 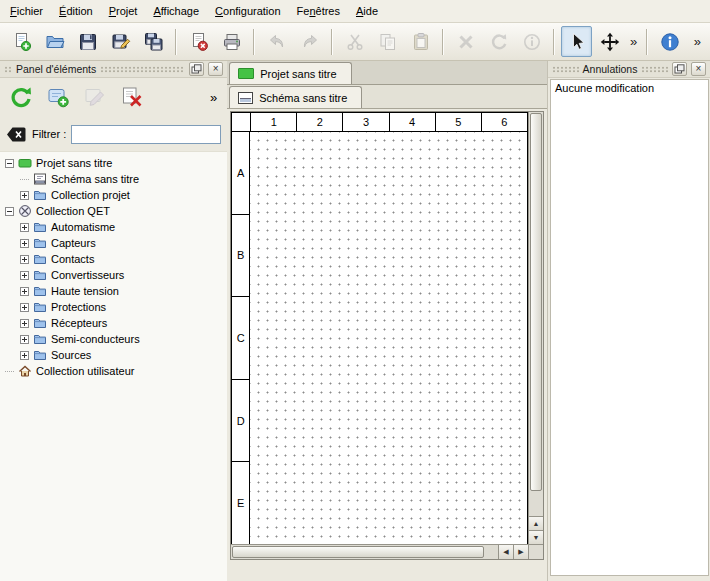 I want to click on float-panel-button, so click(x=196, y=69).